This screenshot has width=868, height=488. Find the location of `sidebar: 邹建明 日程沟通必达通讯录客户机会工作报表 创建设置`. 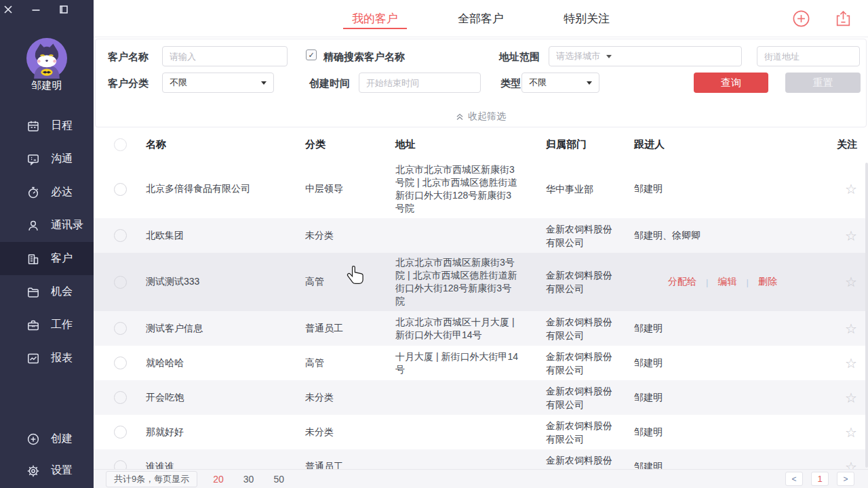

sidebar: 邹建明 日程沟通必达通讯录客户机会工作报表 创建设置 is located at coordinates (47, 244).